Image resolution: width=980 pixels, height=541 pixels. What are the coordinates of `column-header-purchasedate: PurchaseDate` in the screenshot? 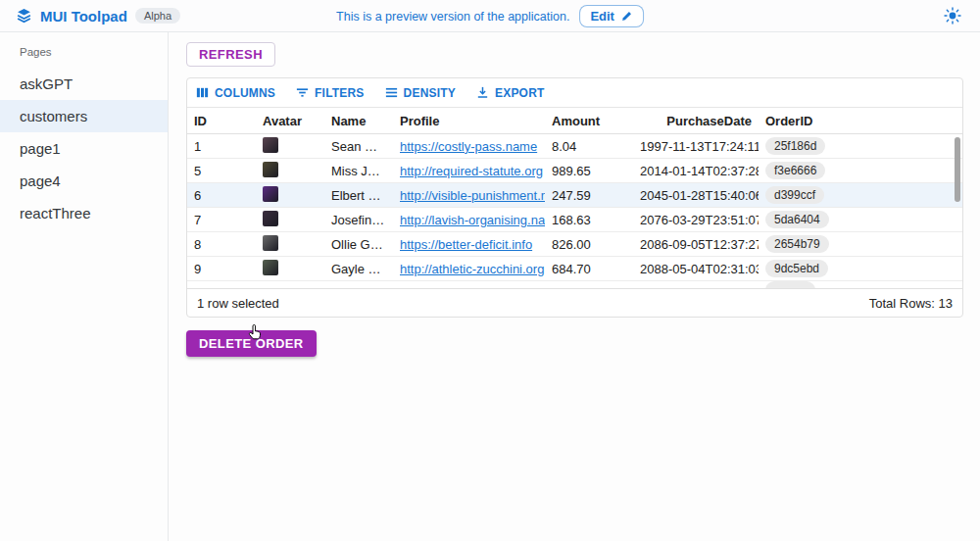 It's located at (696, 122).